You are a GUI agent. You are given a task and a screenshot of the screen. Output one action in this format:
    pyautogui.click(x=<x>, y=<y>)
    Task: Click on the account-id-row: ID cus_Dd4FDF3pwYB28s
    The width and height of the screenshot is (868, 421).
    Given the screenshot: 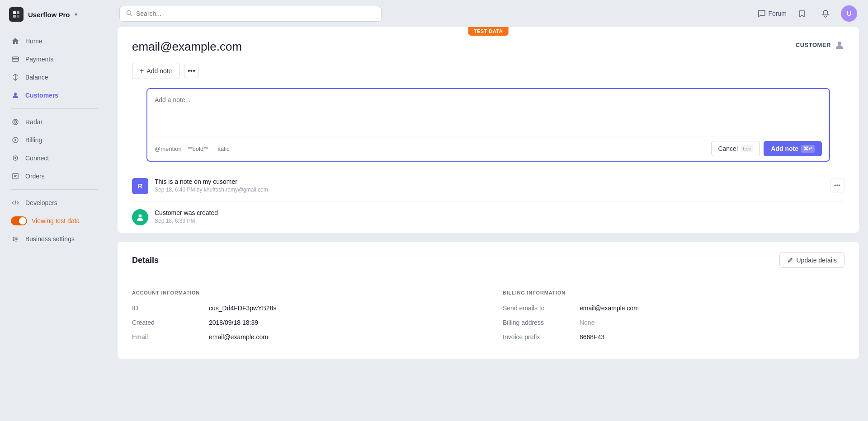 What is the action you would take?
    pyautogui.click(x=303, y=308)
    